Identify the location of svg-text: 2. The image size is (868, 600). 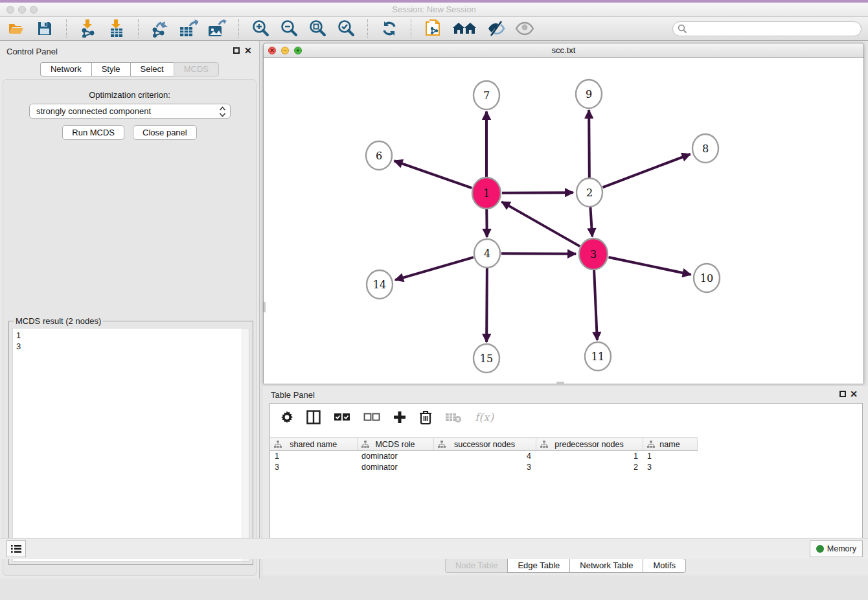
(589, 193).